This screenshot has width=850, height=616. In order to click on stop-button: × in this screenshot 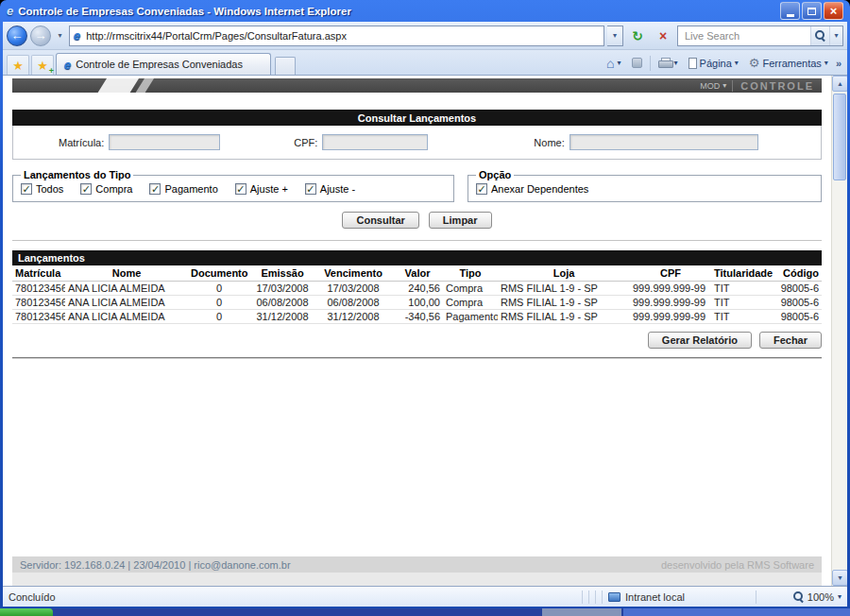, I will do `click(663, 36)`.